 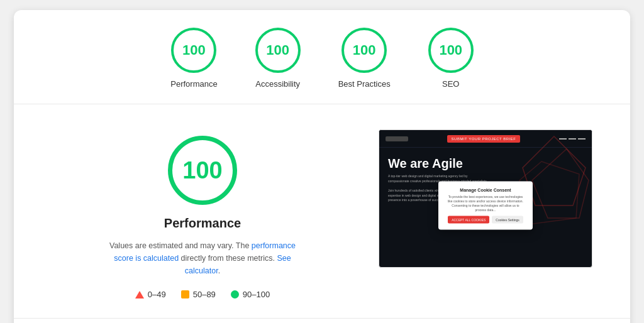 What do you see at coordinates (450, 84) in the screenshot?
I see `score-label-seo: SEO` at bounding box center [450, 84].